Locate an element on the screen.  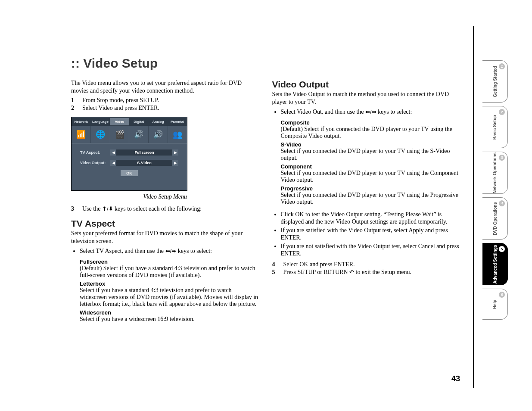
step-4-text: Select OK and press ENTER. is located at coordinates (319, 265).